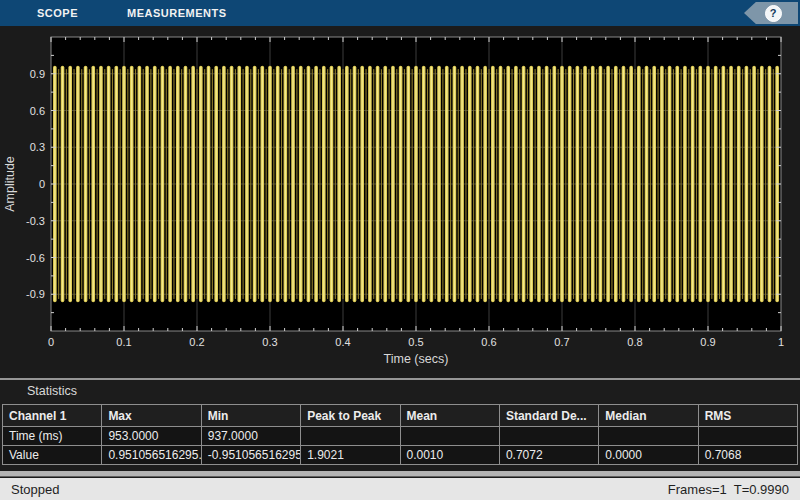 The image size is (800, 500). Describe the element at coordinates (52, 391) in the screenshot. I see `statistics-title: Statistics` at that location.